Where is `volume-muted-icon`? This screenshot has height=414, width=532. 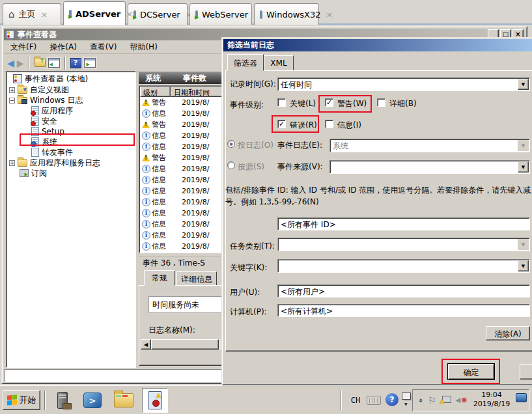
volume-muted-icon is located at coordinates (462, 400).